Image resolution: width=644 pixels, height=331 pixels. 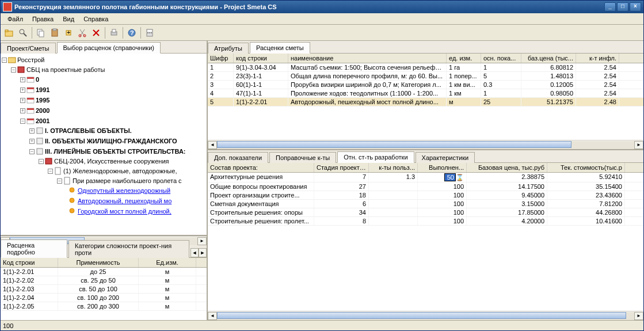 What do you see at coordinates (43, 100) in the screenshot?
I see `tree-year-1995: 1995` at bounding box center [43, 100].